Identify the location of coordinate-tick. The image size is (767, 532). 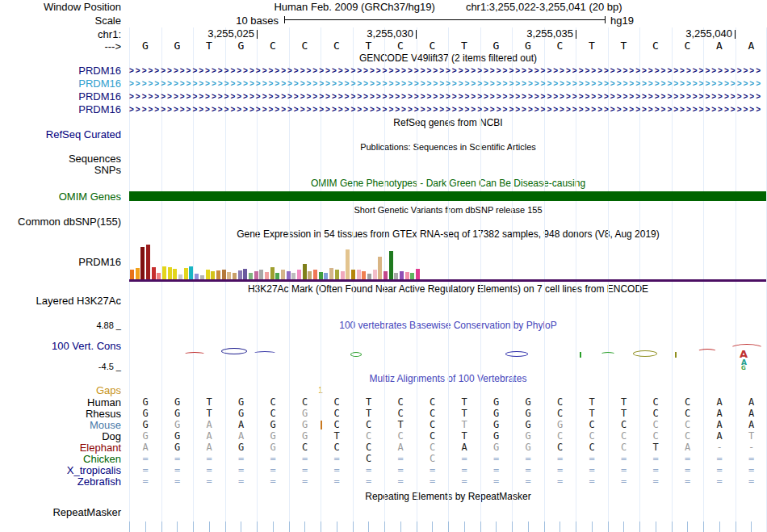
(257, 34).